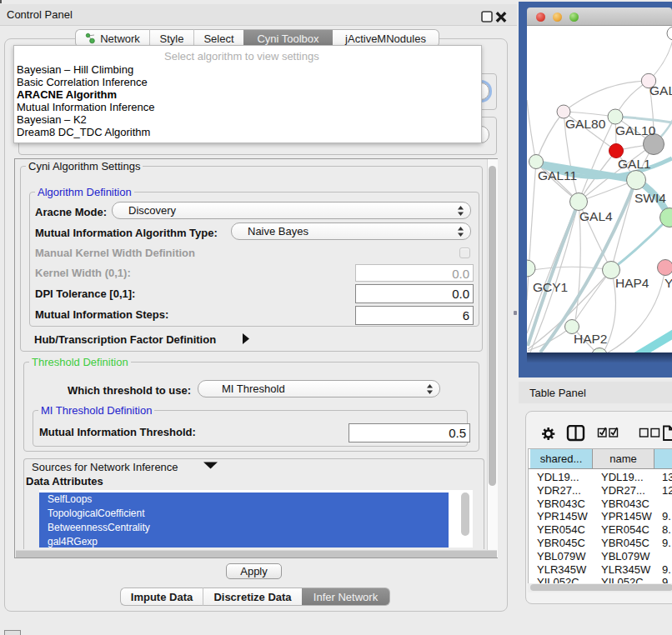 The height and width of the screenshot is (635, 672). Describe the element at coordinates (650, 198) in the screenshot. I see `svg-text: SWI4` at that location.